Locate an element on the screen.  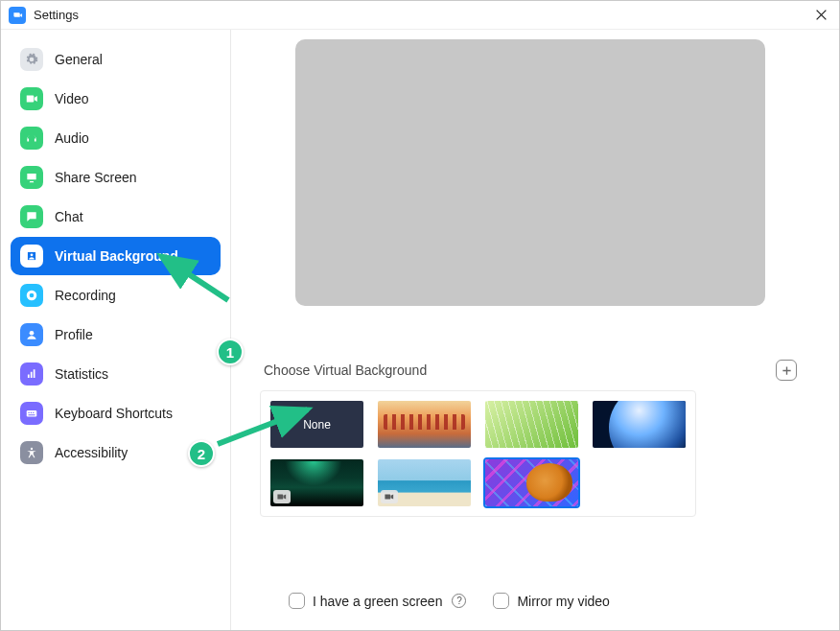
sidebar-item-label: Keyboard Shortcuts is located at coordinates (113, 413).